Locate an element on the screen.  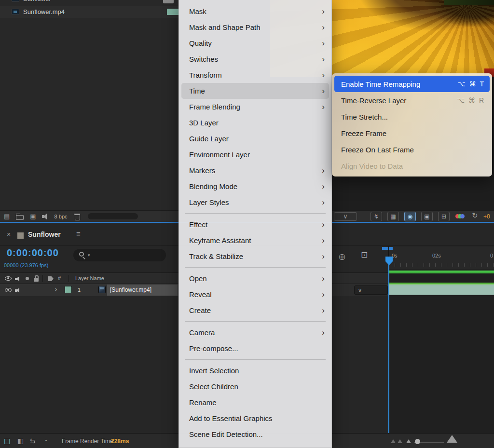
delete-icon is located at coordinates (77, 217).